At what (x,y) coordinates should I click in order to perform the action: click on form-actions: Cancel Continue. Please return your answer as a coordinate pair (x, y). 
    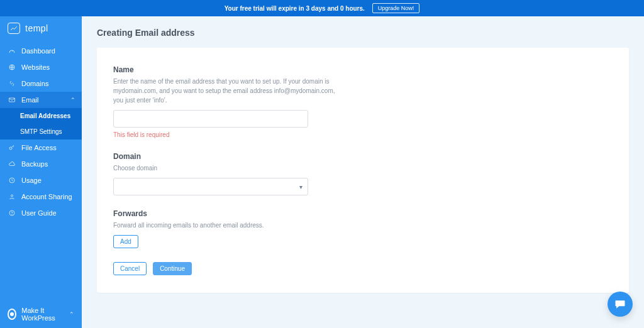
    Looking at the image, I should click on (363, 269).